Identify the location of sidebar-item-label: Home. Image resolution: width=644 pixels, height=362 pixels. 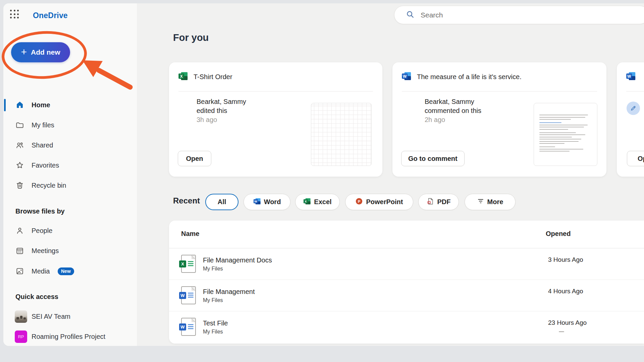
(41, 105).